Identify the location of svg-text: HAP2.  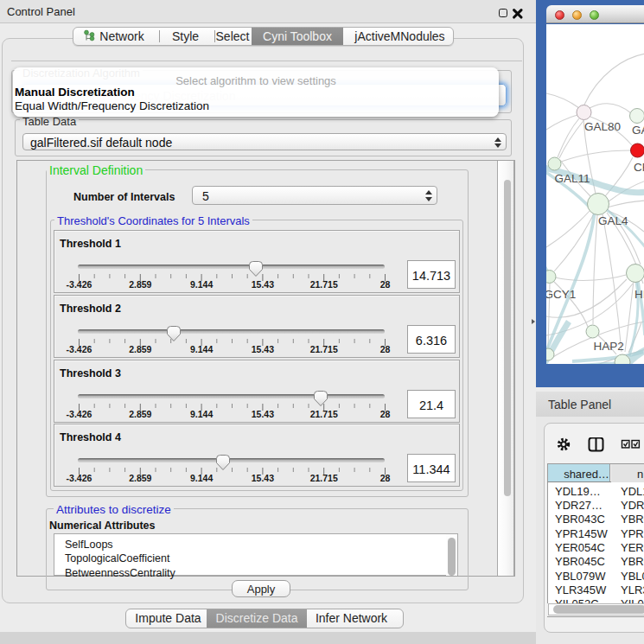
(609, 346).